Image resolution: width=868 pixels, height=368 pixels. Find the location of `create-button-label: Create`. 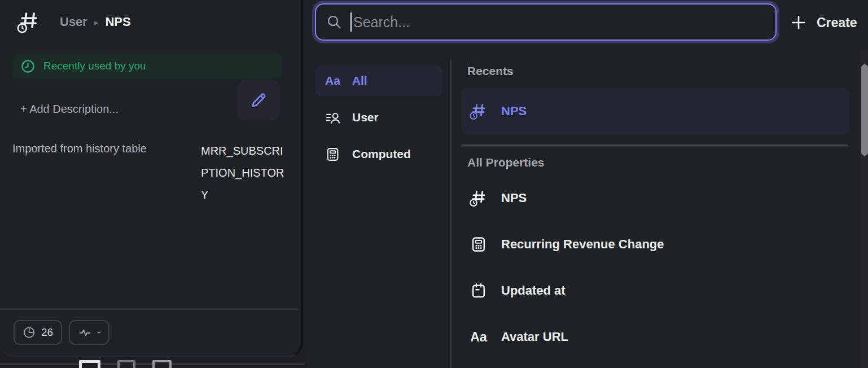

create-button-label: Create is located at coordinates (837, 23).